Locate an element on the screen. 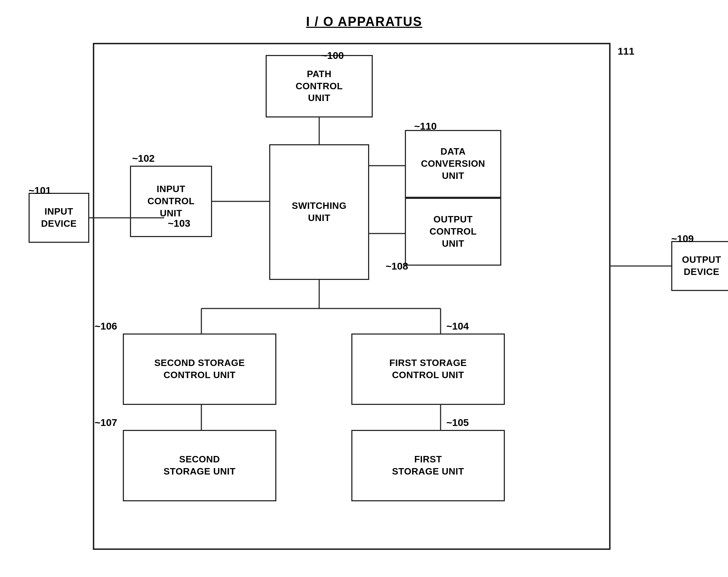  ref-108: ~108 is located at coordinates (397, 266).